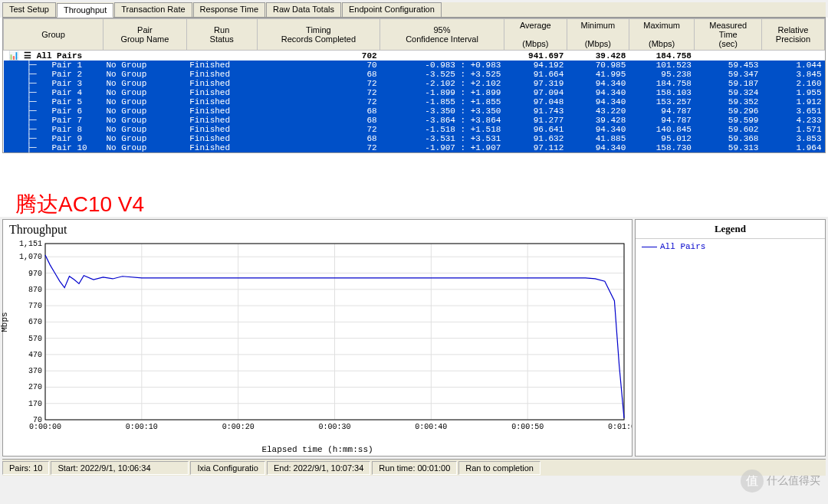  I want to click on svg-text: 0:00:30, so click(334, 427).